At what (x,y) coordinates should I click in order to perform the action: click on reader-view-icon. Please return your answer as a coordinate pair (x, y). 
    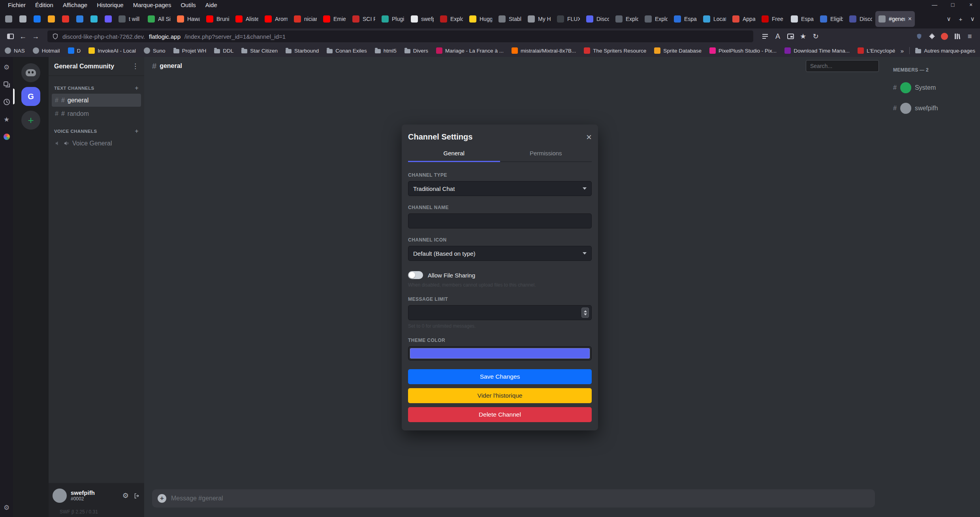
    Looking at the image, I should click on (765, 36).